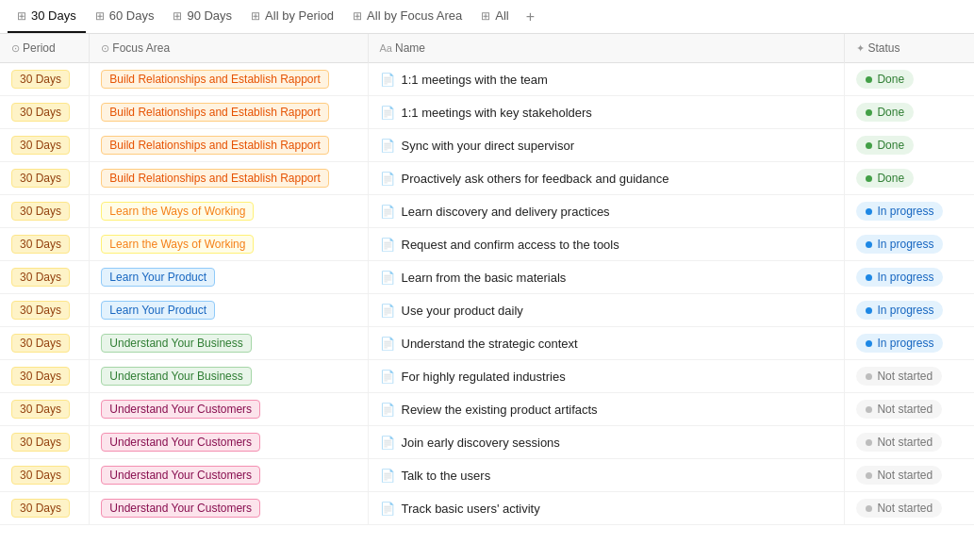 The width and height of the screenshot is (974, 560). I want to click on name-cell: 📄Understand the strategic context, so click(606, 343).